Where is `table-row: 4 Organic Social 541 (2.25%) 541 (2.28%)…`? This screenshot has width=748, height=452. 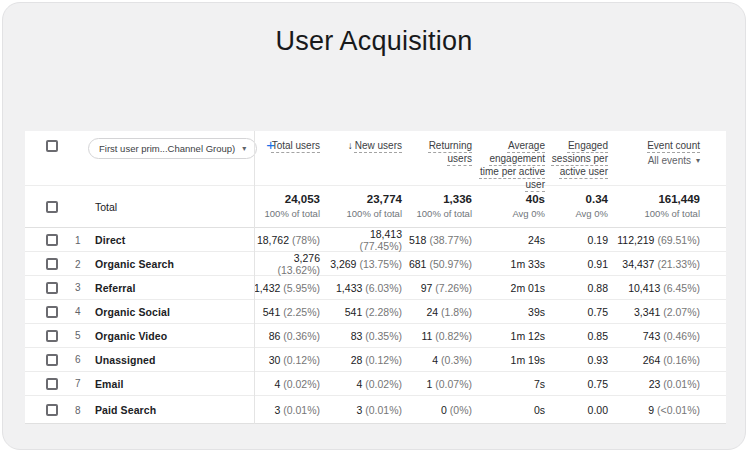
table-row: 4 Organic Social 541 (2.25%) 541 (2.28%)… is located at coordinates (376, 312).